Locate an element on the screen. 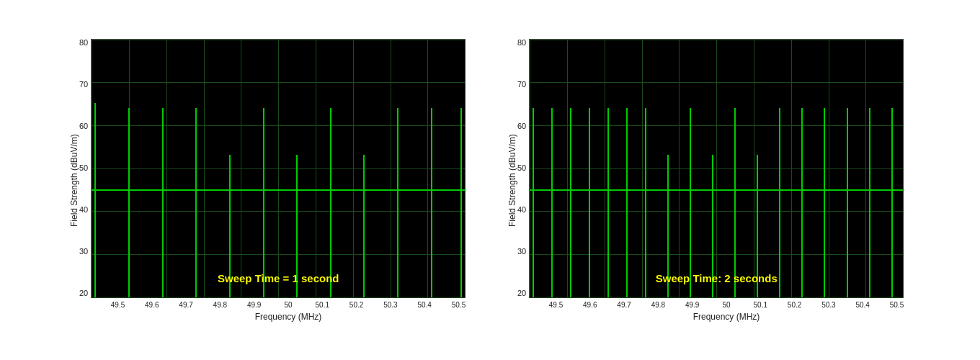 Image resolution: width=980 pixels, height=360 pixels. threshold-line is located at coordinates (278, 190).